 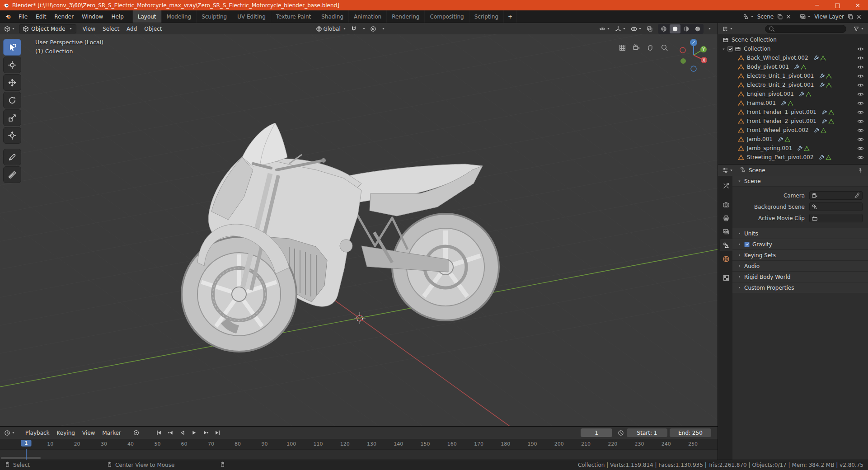 What do you see at coordinates (38, 433) in the screenshot?
I see `timeline-menu-playback: Playback` at bounding box center [38, 433].